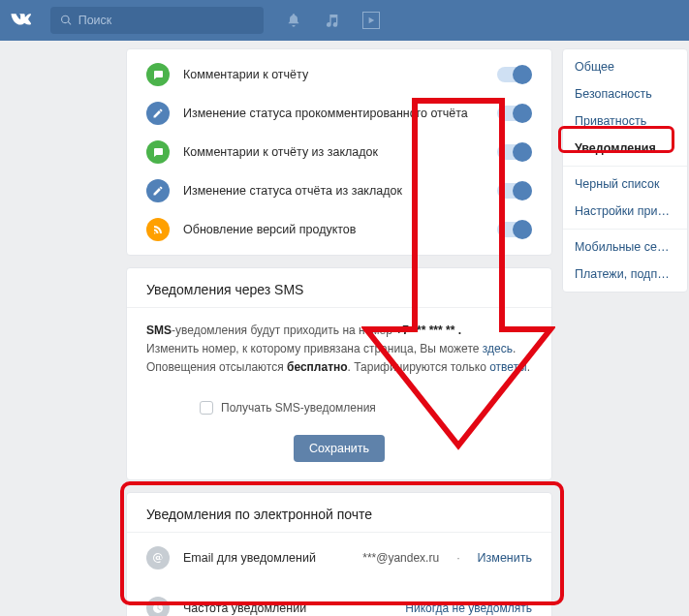 Image resolution: width=689 pixels, height=616 pixels. What do you see at coordinates (625, 94) in the screenshot?
I see `sidebar-item: Безопасность` at bounding box center [625, 94].